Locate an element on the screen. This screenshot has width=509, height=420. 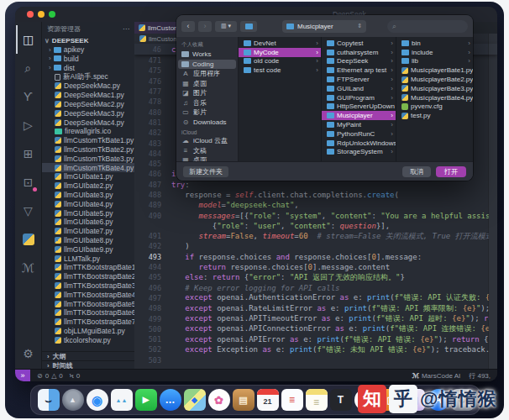
tree-item: ›dist is located at coordinates (88, 67).